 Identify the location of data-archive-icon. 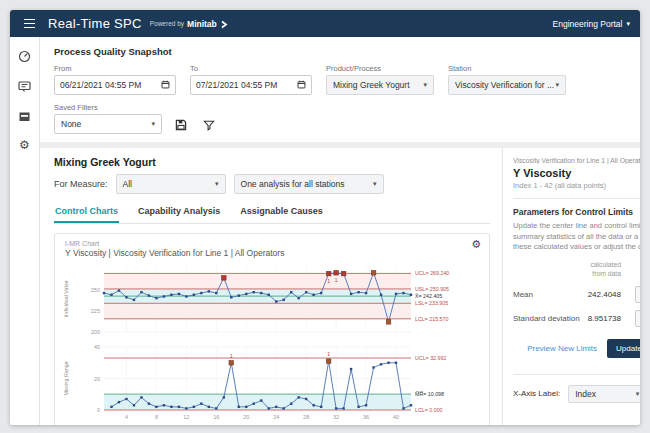
(25, 116).